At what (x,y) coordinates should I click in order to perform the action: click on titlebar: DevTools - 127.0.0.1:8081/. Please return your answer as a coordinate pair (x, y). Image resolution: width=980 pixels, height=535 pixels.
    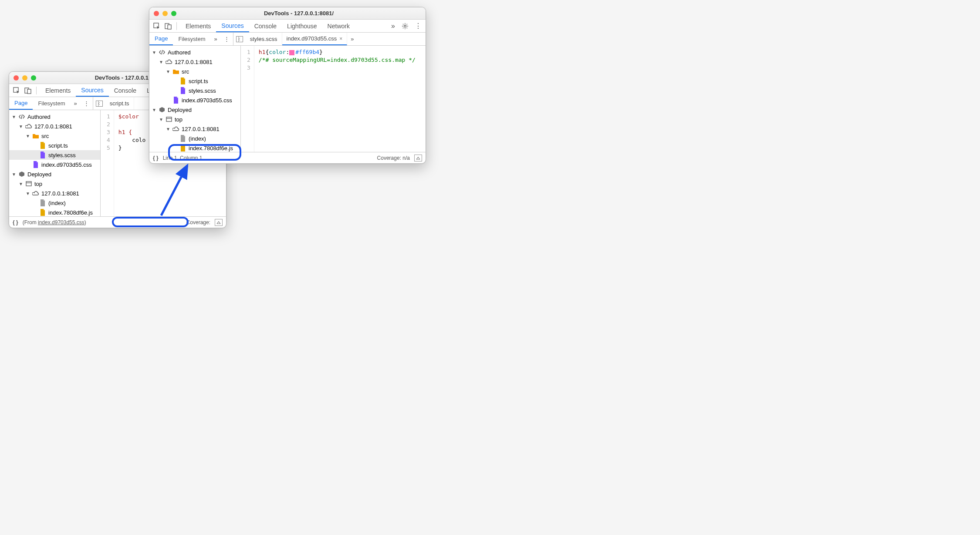
    Looking at the image, I should click on (287, 13).